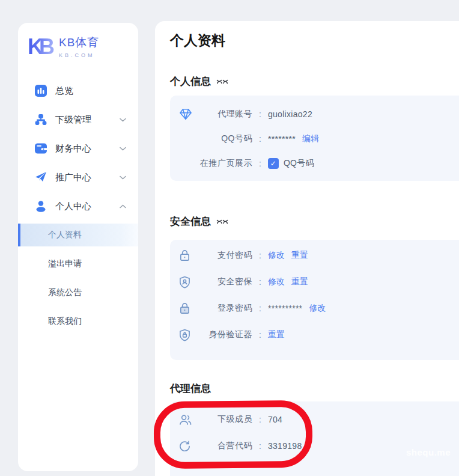 The height and width of the screenshot is (476, 459). I want to click on sidebar-item-finance: 财务中心, so click(78, 148).